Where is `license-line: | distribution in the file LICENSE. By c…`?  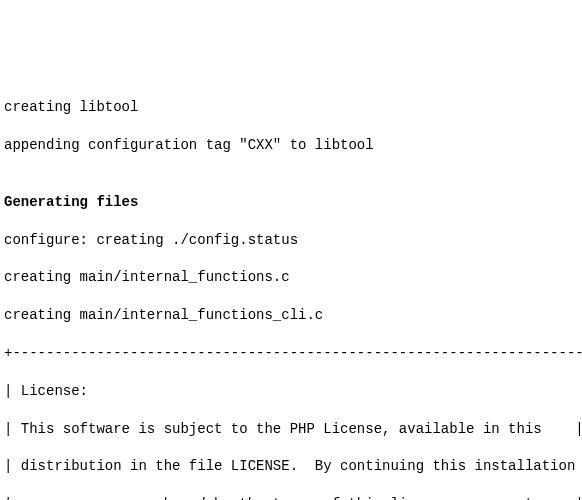 license-line: | distribution in the file LICENSE. By c… is located at coordinates (291, 466).